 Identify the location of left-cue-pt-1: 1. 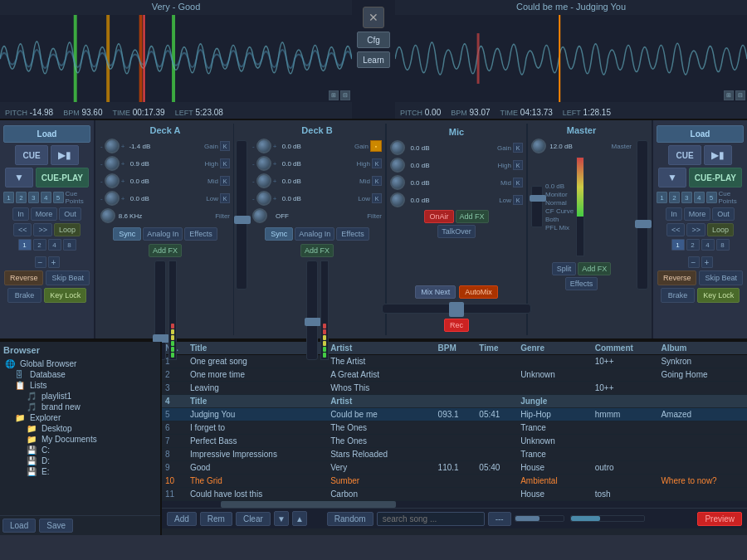
(8, 197).